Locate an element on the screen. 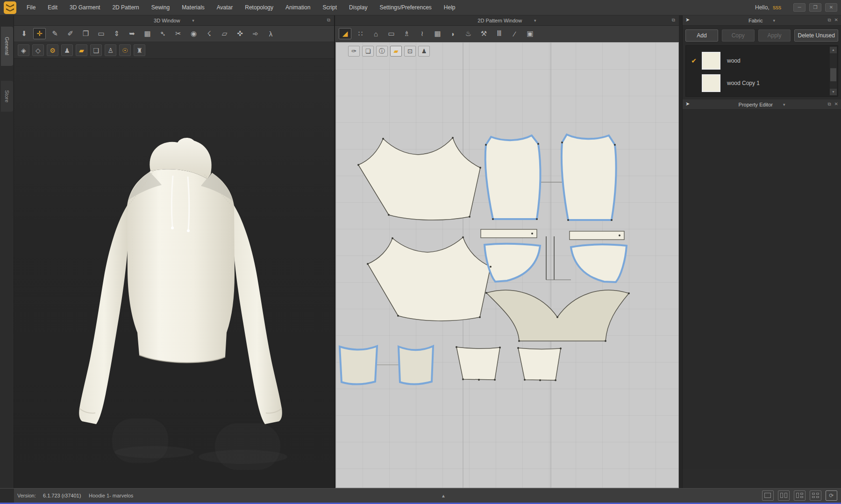  move-tool-icon: ✛ is located at coordinates (39, 34).